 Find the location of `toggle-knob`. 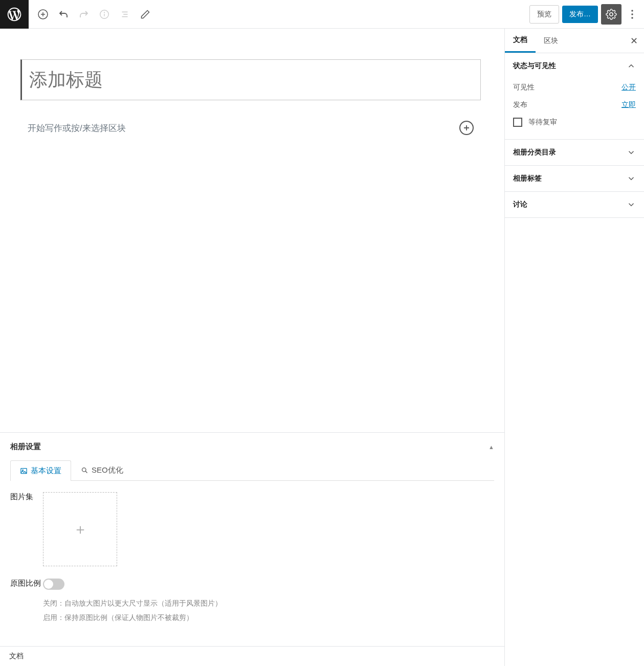

toggle-knob is located at coordinates (49, 584).